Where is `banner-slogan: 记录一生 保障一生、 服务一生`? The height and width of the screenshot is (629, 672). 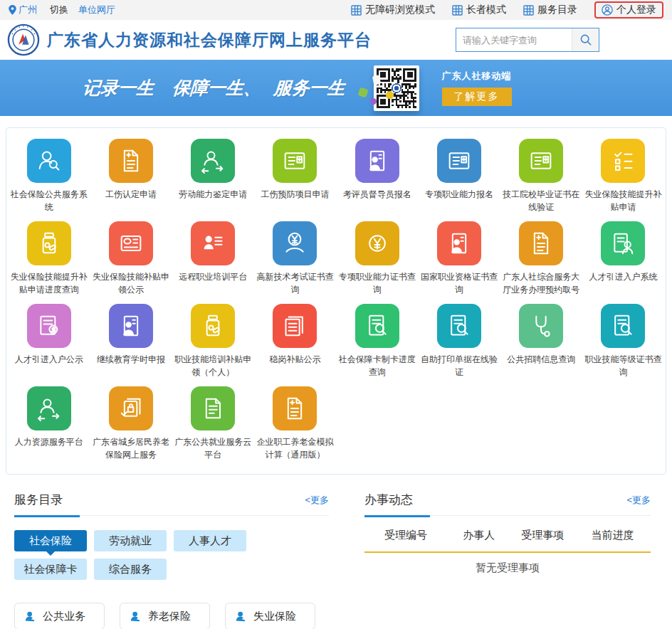
banner-slogan: 记录一生 保障一生、 服务一生 is located at coordinates (214, 88).